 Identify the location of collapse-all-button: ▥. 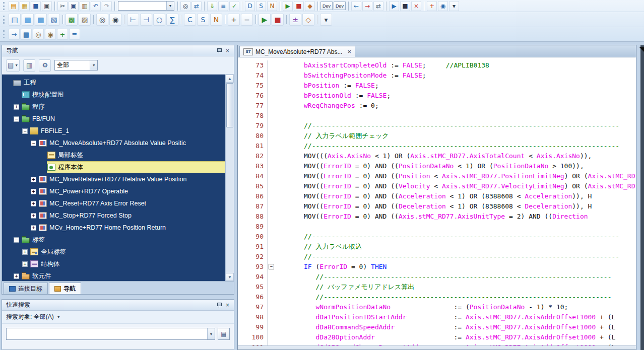
(29, 65).